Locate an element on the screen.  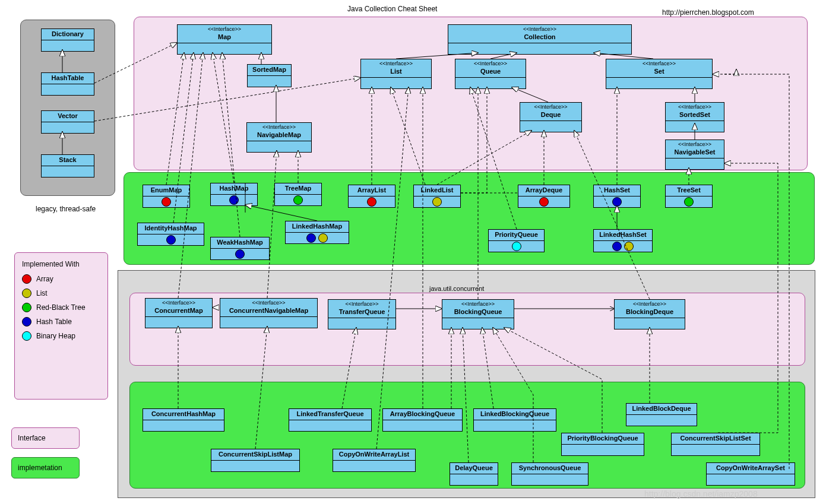
node-blockingqueue: <<Interface>>BlockingQueue is located at coordinates (478, 315).